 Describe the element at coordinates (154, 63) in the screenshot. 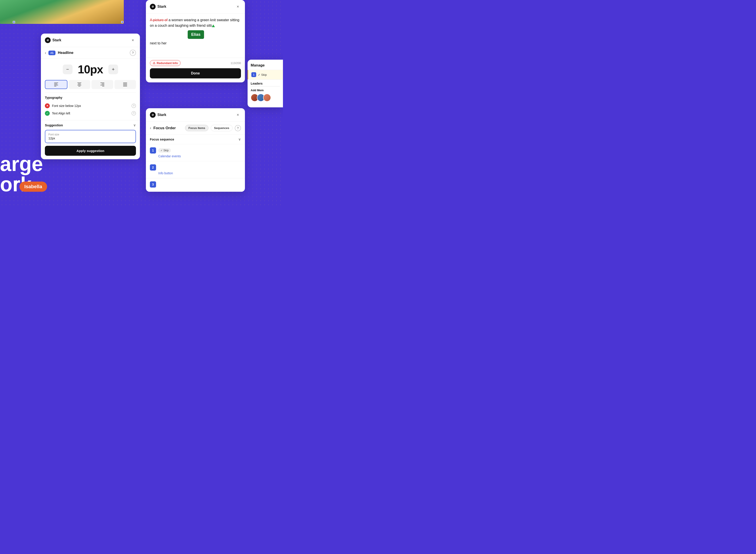

I see `warning-icon: ⚠` at that location.